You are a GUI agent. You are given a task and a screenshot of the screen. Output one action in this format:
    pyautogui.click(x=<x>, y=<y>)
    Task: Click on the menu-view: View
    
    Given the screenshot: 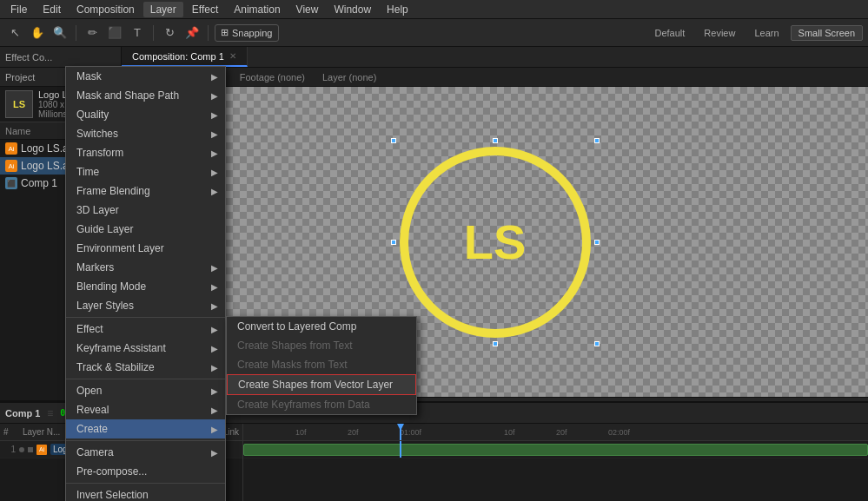 What is the action you would take?
    pyautogui.click(x=308, y=10)
    